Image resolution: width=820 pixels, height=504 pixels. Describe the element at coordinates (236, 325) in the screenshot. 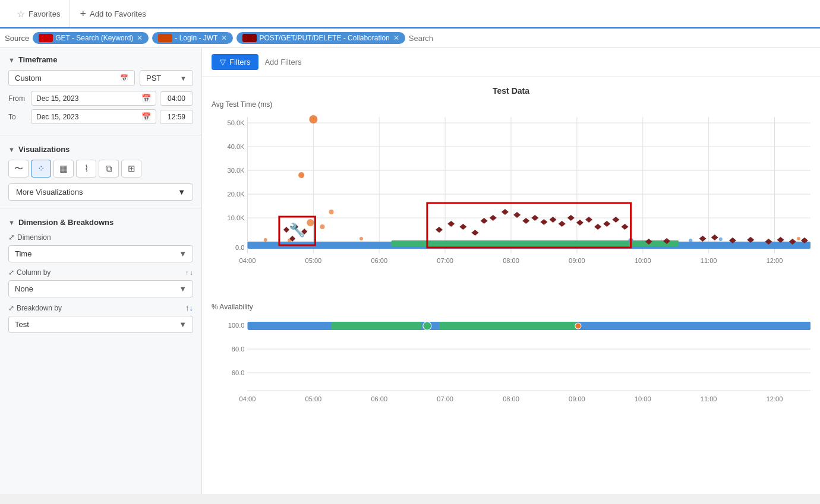

I see `svg-text: 100.0` at that location.